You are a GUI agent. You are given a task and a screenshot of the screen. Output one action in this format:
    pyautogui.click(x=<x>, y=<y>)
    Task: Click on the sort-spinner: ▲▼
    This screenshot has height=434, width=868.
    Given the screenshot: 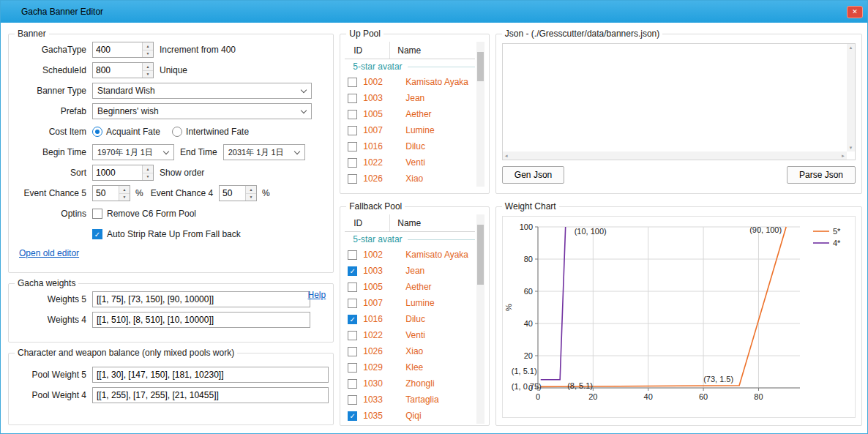 What is the action you would take?
    pyautogui.click(x=123, y=173)
    